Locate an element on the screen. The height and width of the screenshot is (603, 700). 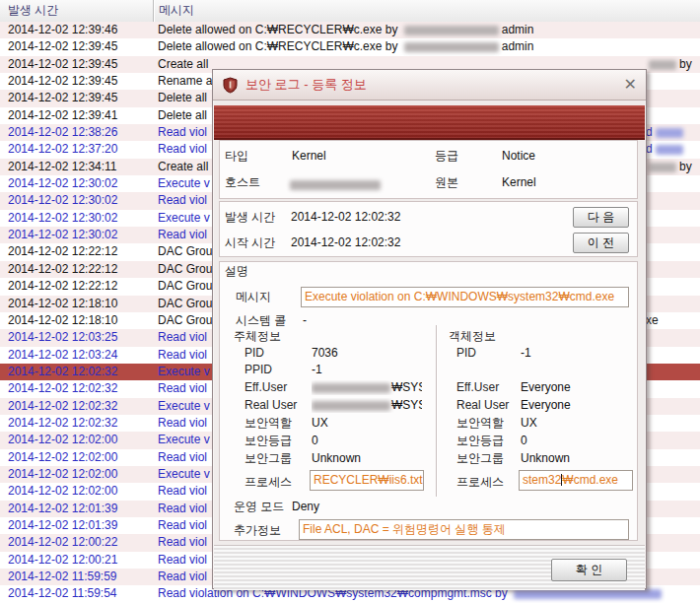
dialog-titlebar: 보안 로그 - 등록 정보 ✕ is located at coordinates (430, 85).